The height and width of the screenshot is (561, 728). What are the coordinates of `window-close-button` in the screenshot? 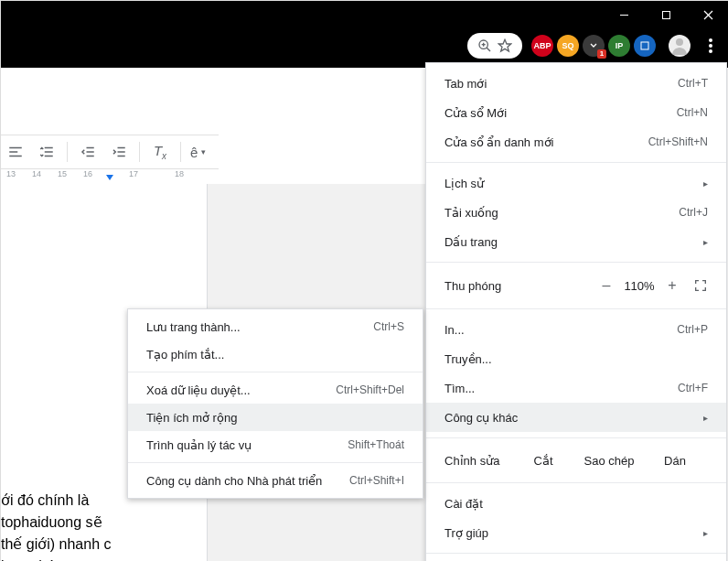 It's located at (708, 15).